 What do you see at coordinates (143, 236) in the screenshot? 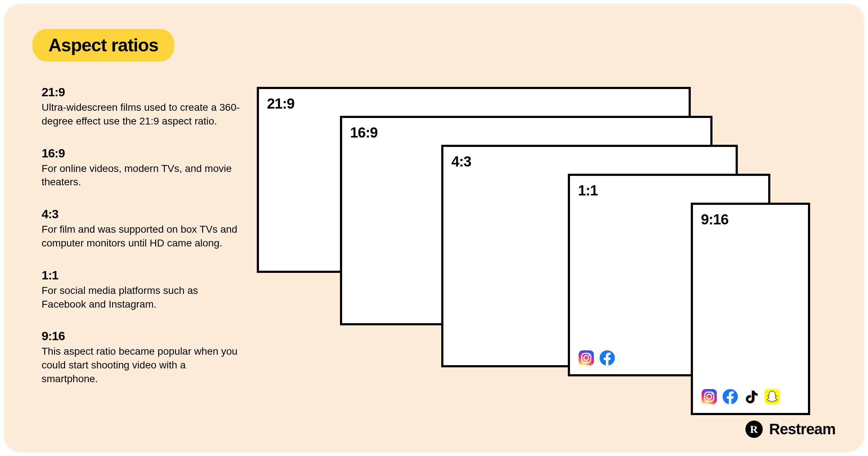
I see `desc-body: For film and was supported on box TVs an…` at bounding box center [143, 236].